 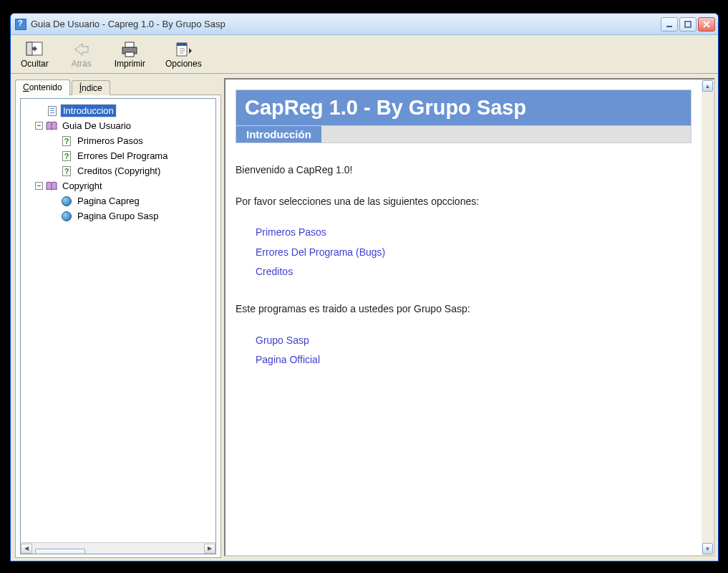 I want to click on scroll-right-arrow: ▶, so click(x=210, y=549).